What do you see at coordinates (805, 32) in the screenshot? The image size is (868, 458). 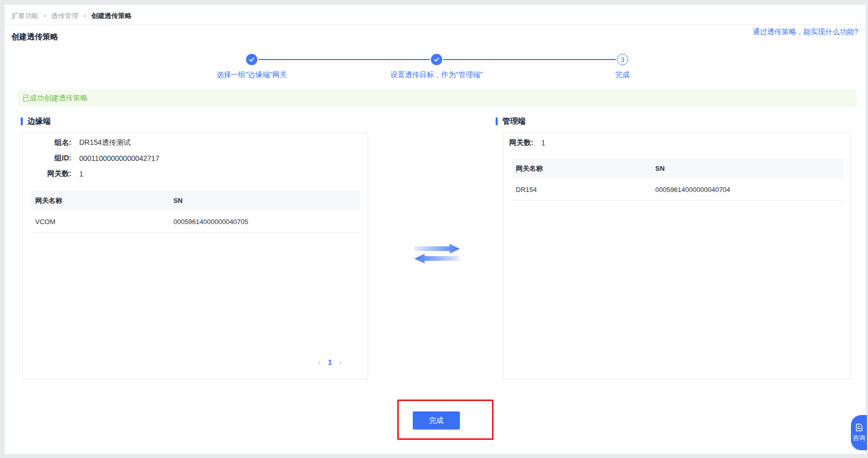 I see `help-link: 通过透传策略，能实现什么功能?` at bounding box center [805, 32].